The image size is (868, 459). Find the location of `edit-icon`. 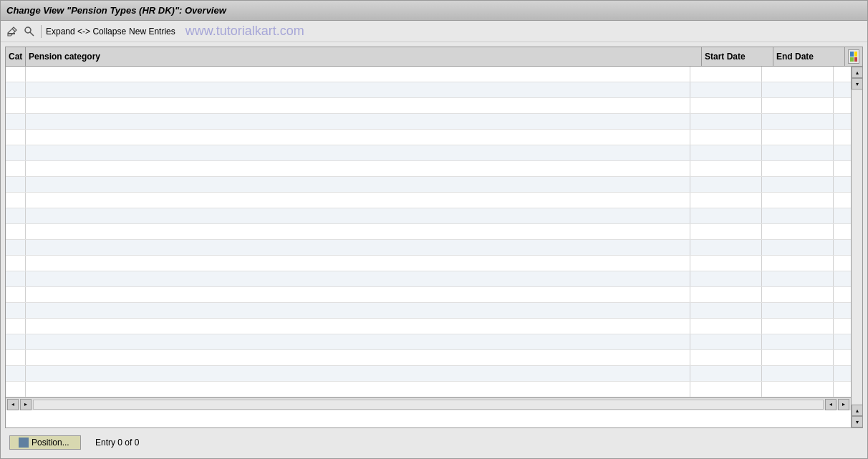

edit-icon is located at coordinates (12, 32).